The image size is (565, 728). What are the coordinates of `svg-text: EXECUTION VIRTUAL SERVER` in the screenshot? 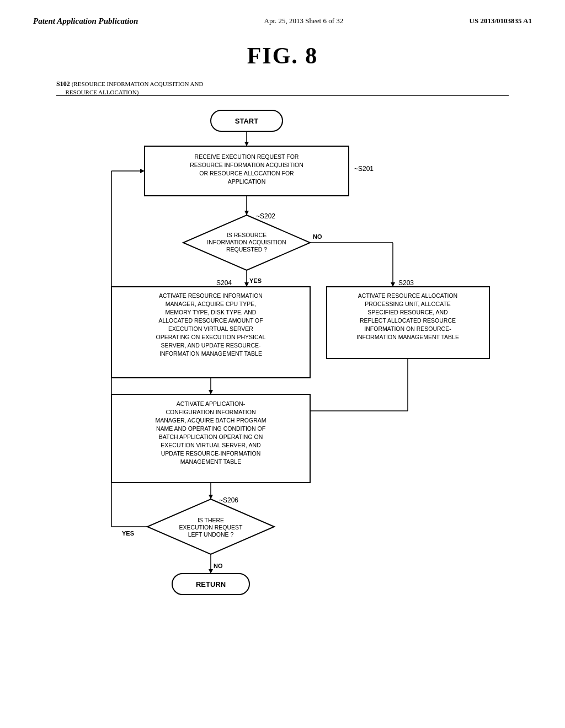 It's located at (211, 329).